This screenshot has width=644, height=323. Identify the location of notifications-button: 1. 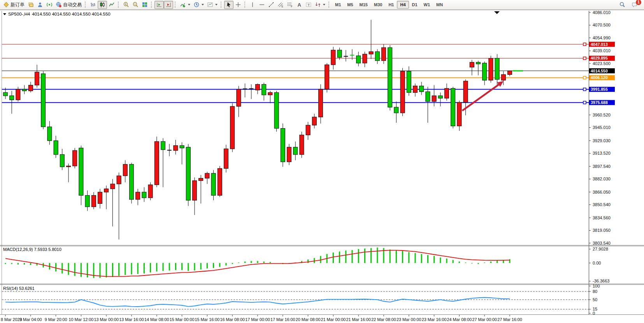
(635, 5).